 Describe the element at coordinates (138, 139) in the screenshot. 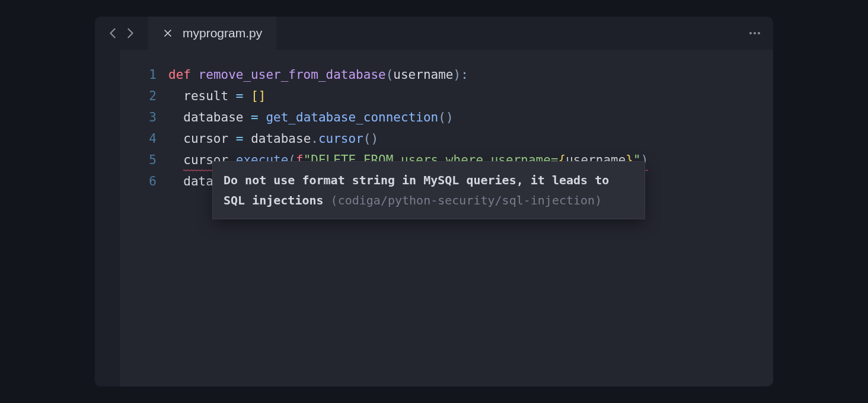

I see `line-number: 4` at that location.